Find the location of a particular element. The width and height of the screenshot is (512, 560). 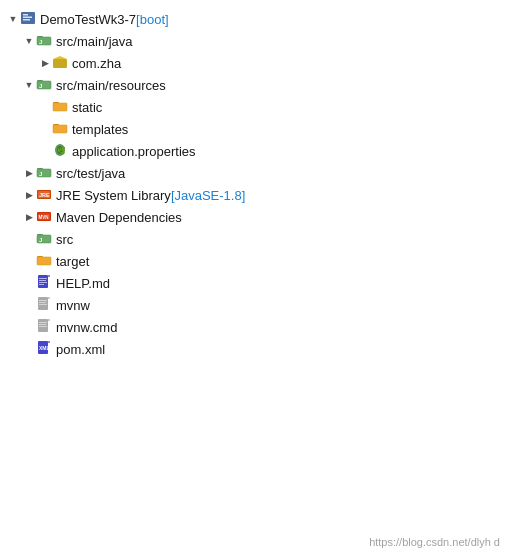

tree-item-src-test-java: J src/test/java is located at coordinates (256, 173).